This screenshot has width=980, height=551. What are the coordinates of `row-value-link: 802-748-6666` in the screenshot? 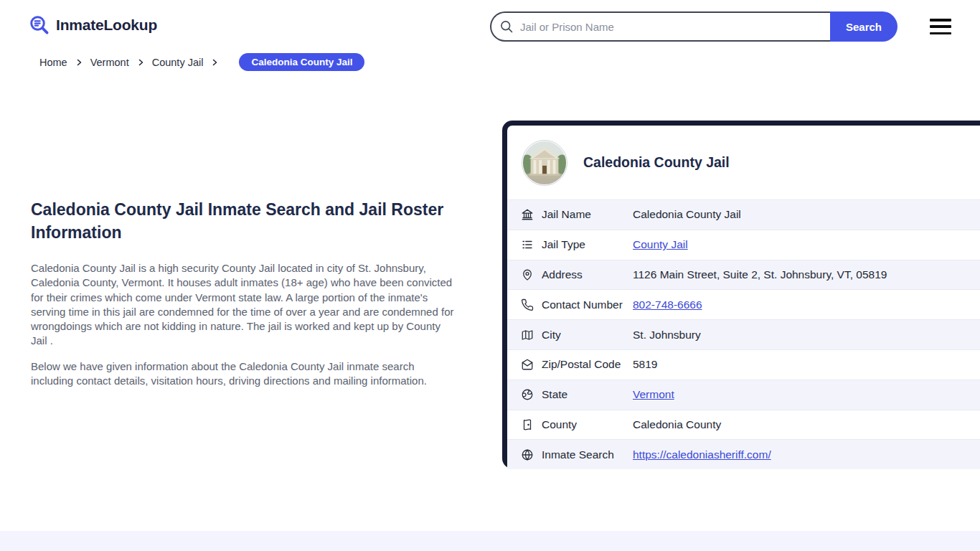 It's located at (667, 304).